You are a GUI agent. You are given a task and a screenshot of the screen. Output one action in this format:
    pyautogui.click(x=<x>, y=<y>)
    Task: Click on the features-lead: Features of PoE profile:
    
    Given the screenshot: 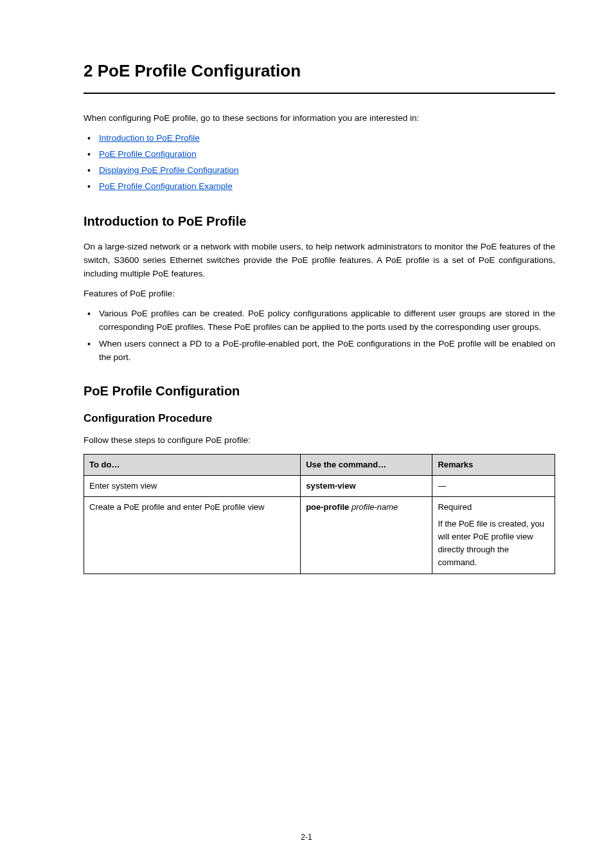 What is the action you would take?
    pyautogui.click(x=319, y=294)
    